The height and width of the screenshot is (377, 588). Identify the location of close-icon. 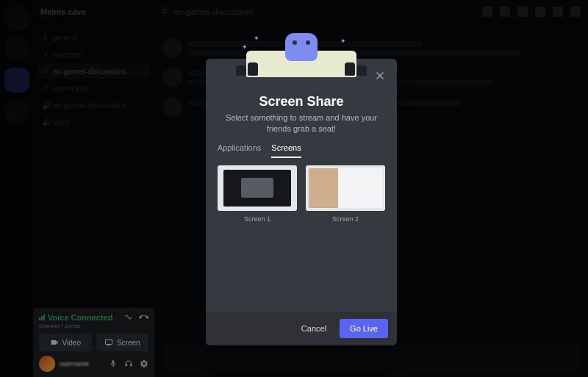
(380, 76).